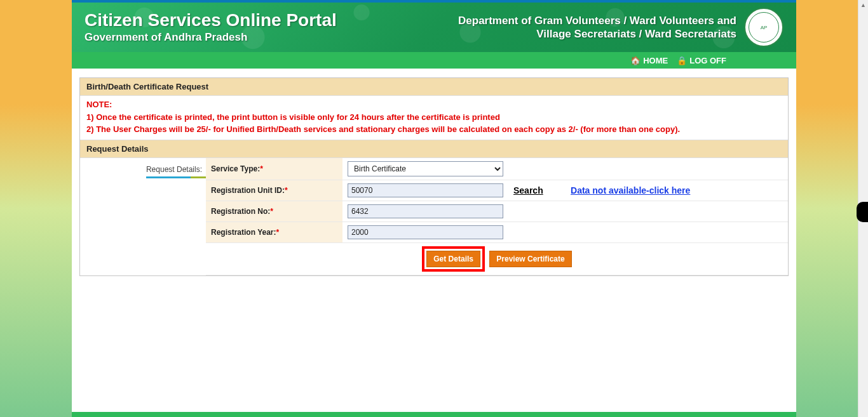 This screenshot has width=868, height=417. What do you see at coordinates (275, 211) in the screenshot?
I see `reg-no-label: Registration No:*` at bounding box center [275, 211].